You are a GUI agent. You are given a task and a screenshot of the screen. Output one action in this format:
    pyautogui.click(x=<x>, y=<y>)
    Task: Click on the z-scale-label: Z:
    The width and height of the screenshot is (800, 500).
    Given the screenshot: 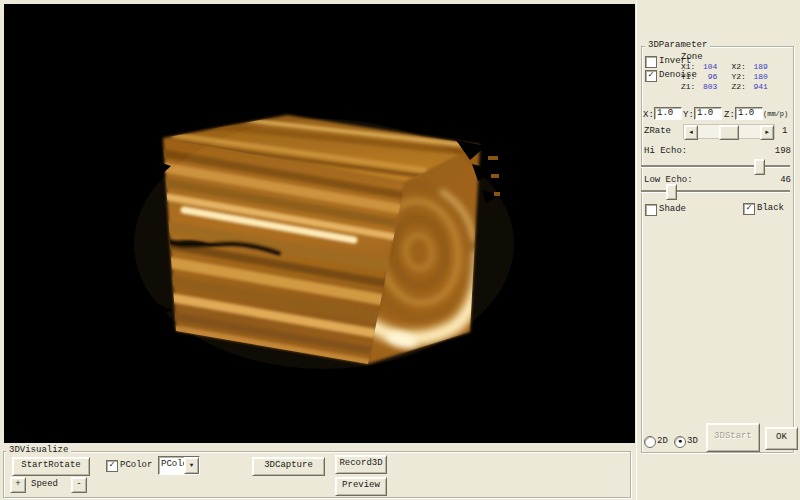 What is the action you would take?
    pyautogui.click(x=730, y=116)
    